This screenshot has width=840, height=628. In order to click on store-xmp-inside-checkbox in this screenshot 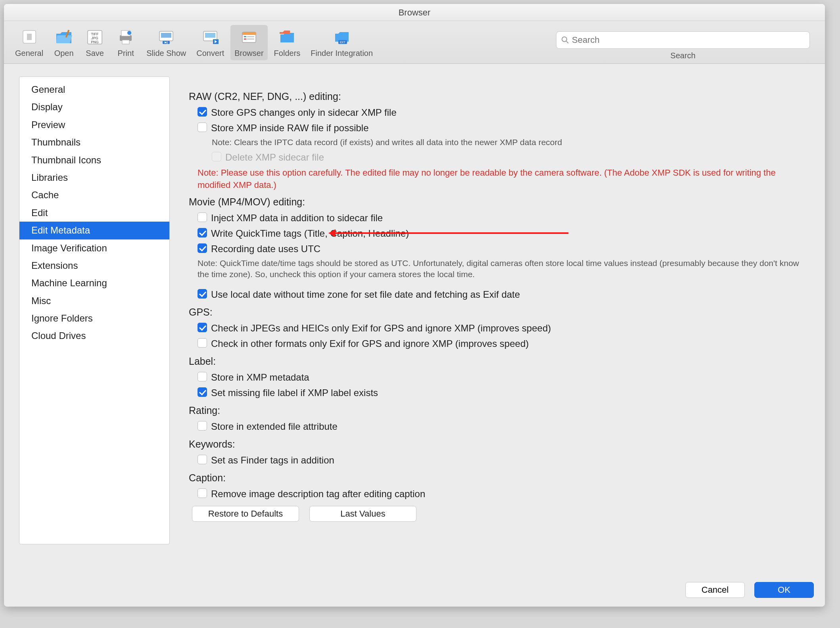, I will do `click(202, 127)`.